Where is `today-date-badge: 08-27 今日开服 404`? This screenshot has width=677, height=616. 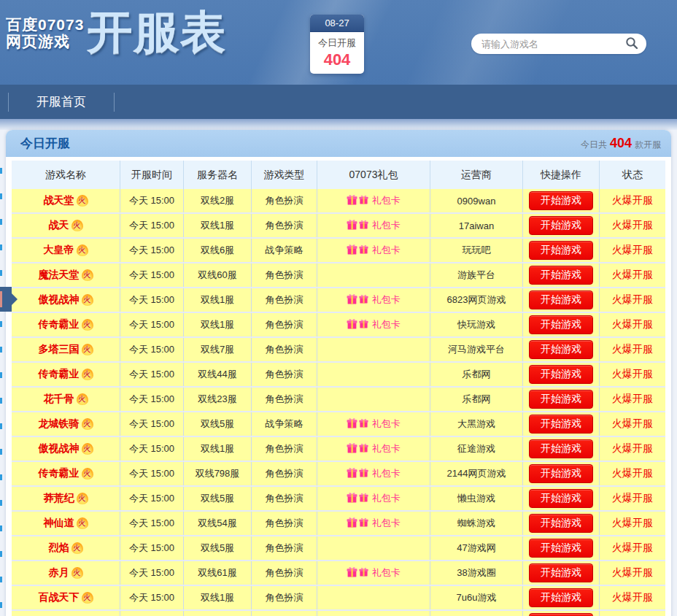
today-date-badge: 08-27 今日开服 404 is located at coordinates (337, 44).